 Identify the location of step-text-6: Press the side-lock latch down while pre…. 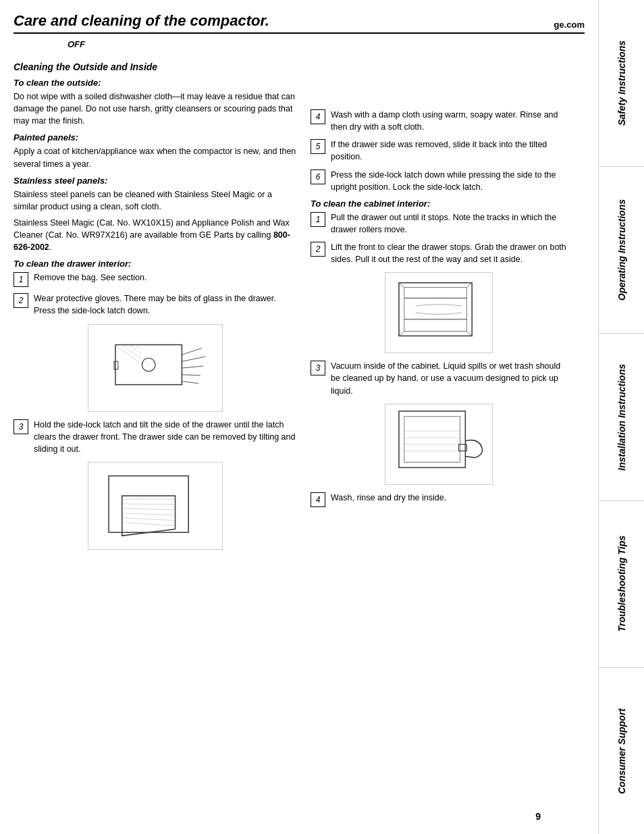
(449, 181).